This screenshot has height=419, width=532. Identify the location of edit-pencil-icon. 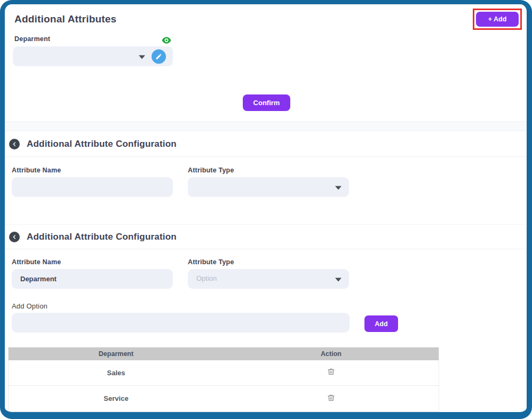
(159, 57).